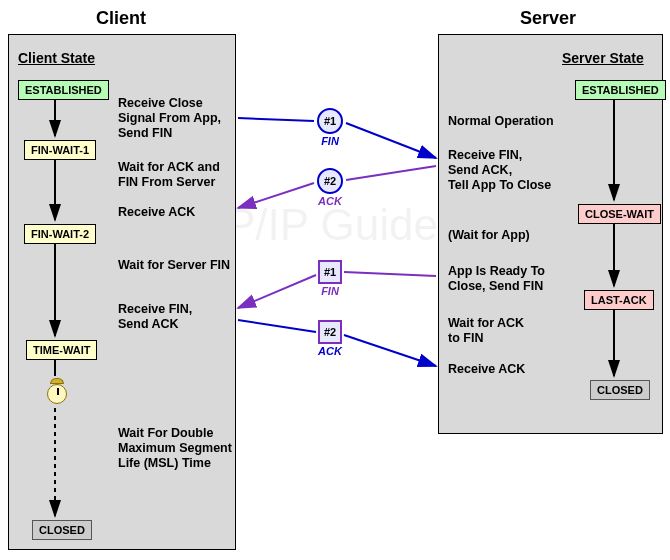 This screenshot has width=670, height=560. Describe the element at coordinates (501, 122) in the screenshot. I see `desc-server-1: Normal Operation` at that location.